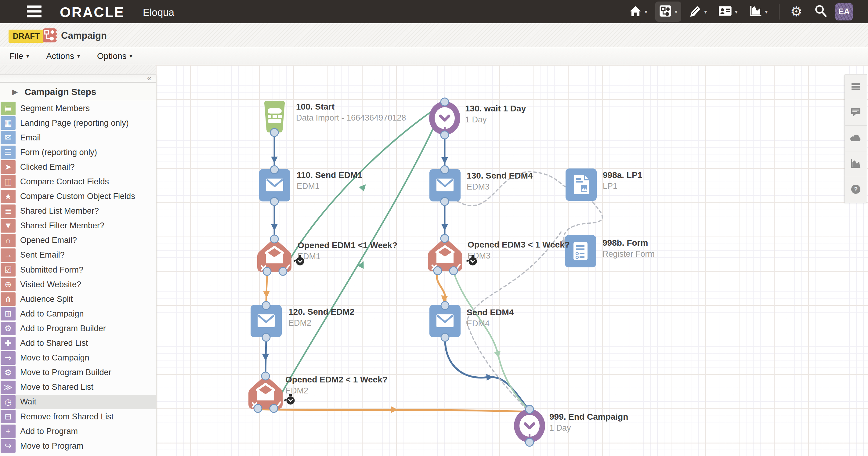  I want to click on sidebar-item-label: Landing Page (reporting only), so click(74, 123).